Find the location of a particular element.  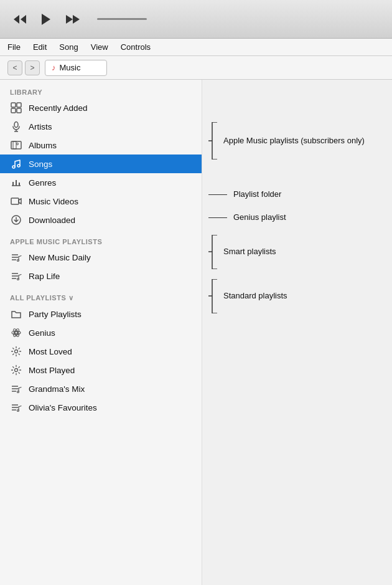

sidebar-item-genius: Genius is located at coordinates (101, 333).